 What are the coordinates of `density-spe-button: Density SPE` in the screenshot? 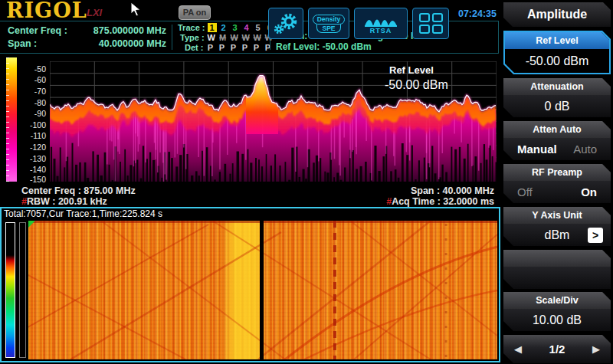 It's located at (329, 23).